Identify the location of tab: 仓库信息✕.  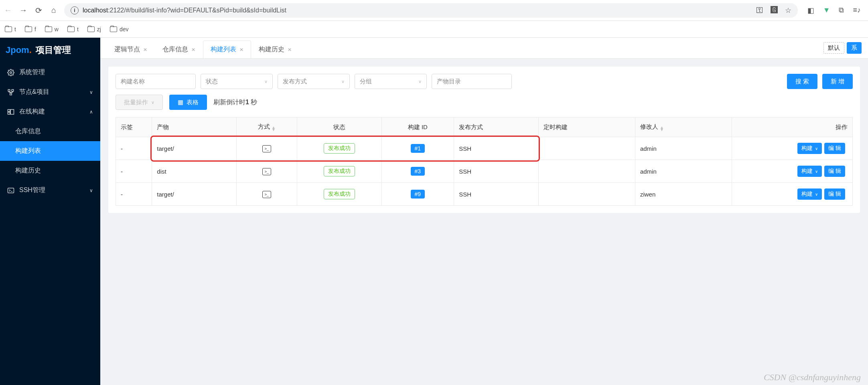
(179, 49).